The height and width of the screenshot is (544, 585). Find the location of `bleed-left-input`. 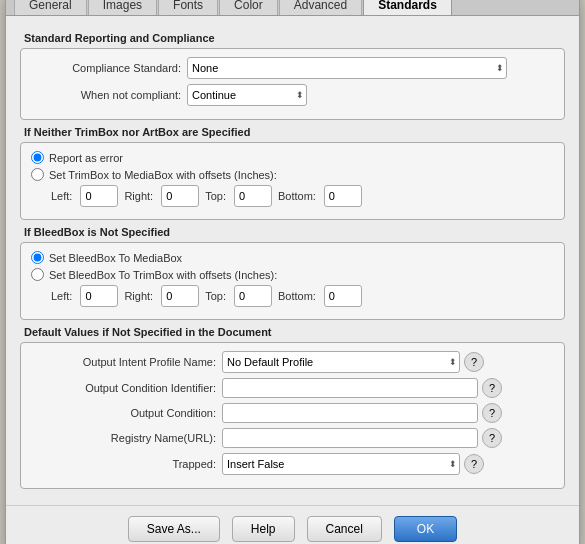

bleed-left-input is located at coordinates (99, 296).